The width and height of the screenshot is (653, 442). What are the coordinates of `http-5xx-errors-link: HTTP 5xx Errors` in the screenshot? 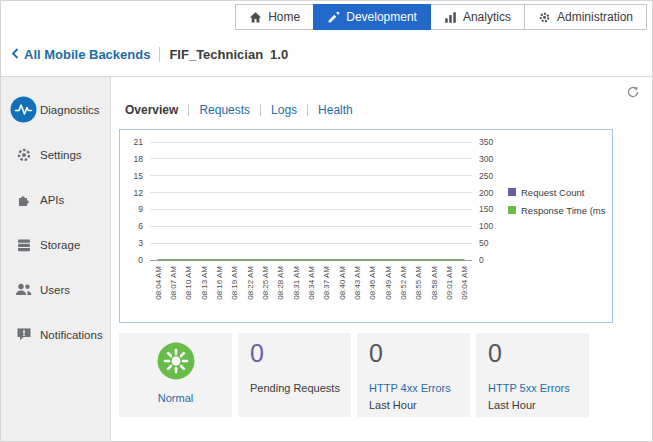 It's located at (529, 388).